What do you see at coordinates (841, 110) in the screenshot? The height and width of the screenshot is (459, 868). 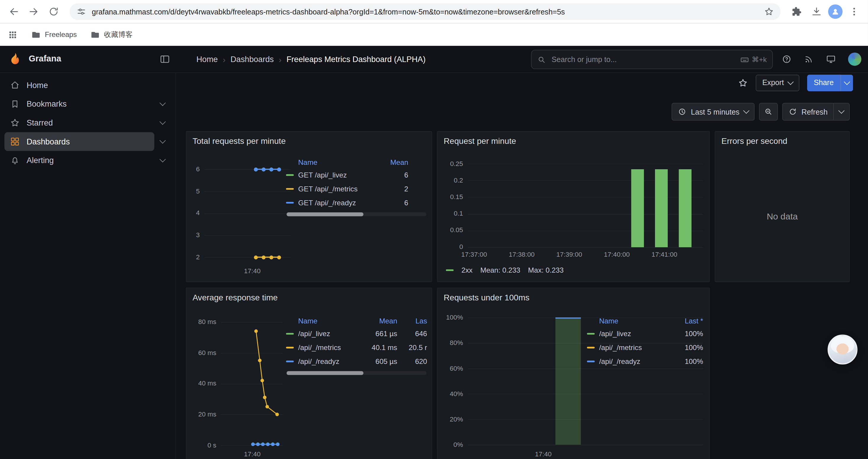 I see `refresh-interval-caret` at bounding box center [841, 110].